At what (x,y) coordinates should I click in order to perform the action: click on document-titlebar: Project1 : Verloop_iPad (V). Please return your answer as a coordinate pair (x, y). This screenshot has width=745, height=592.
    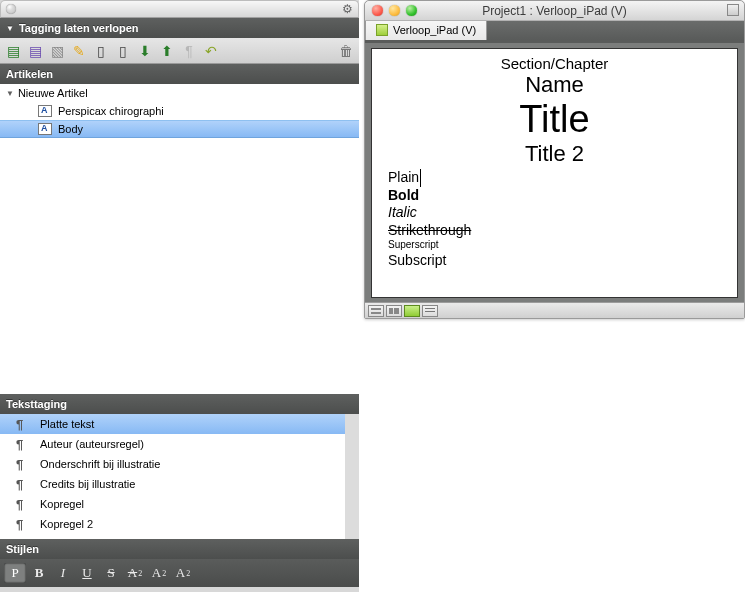
    Looking at the image, I should click on (554, 11).